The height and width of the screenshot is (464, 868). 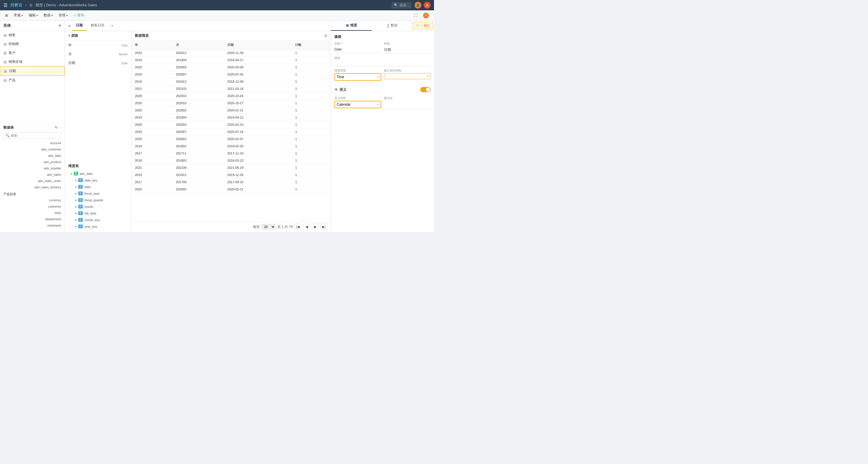 What do you see at coordinates (32, 181) in the screenshot?
I see `table-item-adv-sales-order: adv_sales_order` at bounding box center [32, 181].